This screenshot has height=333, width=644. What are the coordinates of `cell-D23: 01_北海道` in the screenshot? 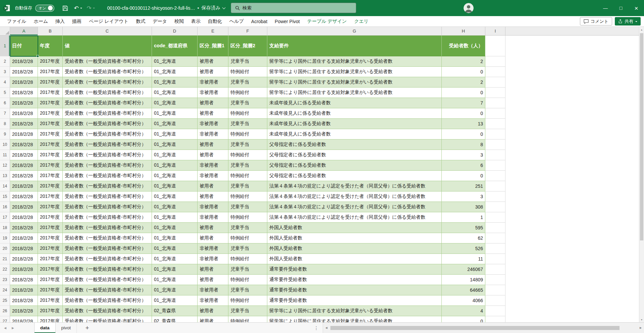 It's located at (175, 280).